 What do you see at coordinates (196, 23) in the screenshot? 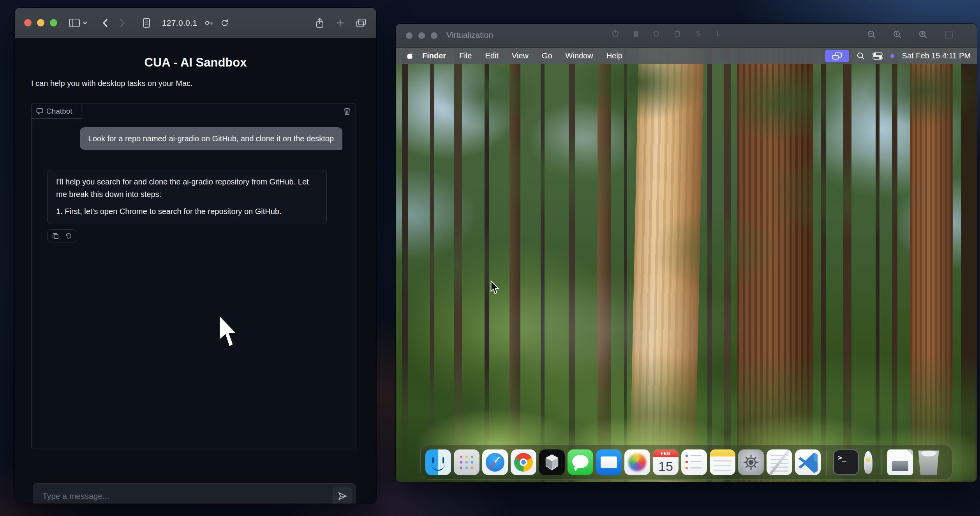
I see `safari-toolbar: 127.0.0.1` at bounding box center [196, 23].